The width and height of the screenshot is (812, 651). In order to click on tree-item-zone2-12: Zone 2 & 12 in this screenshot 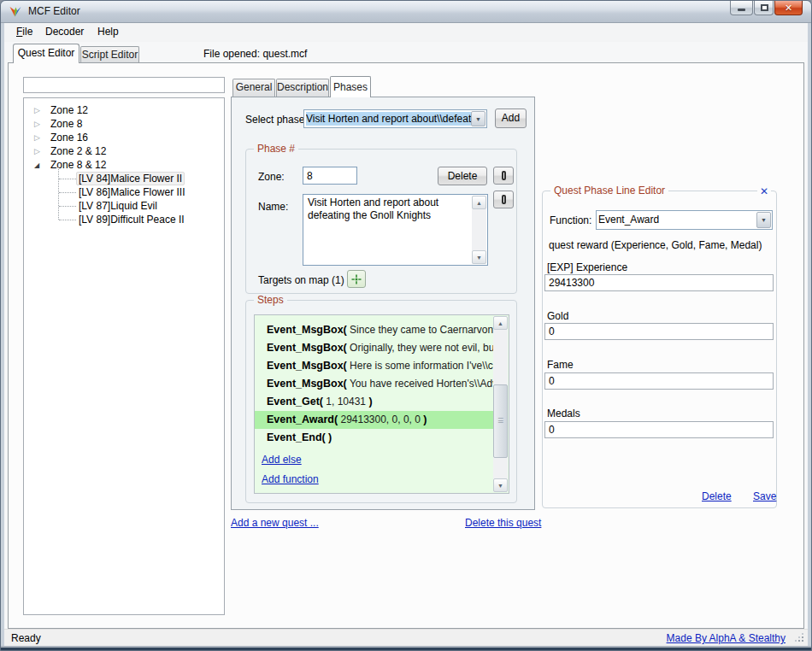, I will do `click(124, 151)`.